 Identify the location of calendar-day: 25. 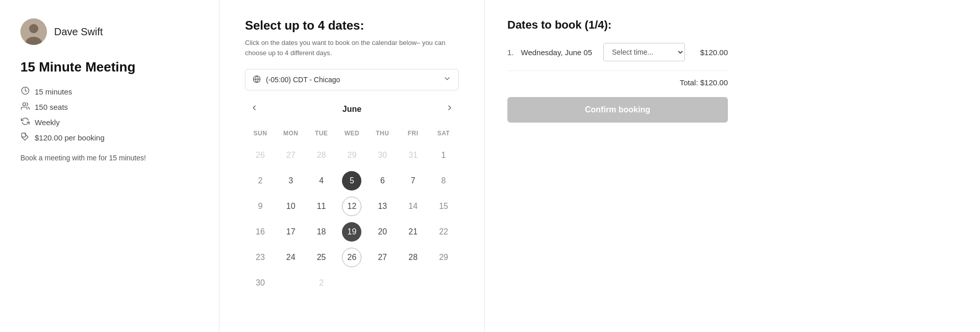
(322, 257).